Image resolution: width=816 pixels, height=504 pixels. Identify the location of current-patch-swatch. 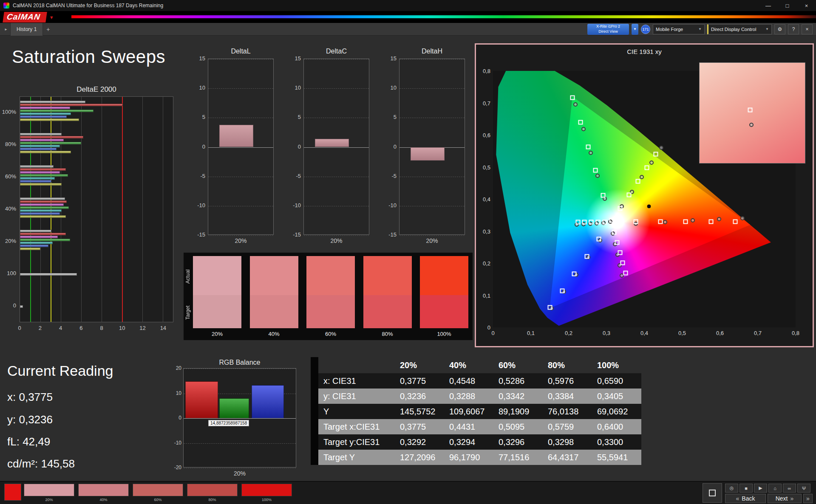
(13, 492).